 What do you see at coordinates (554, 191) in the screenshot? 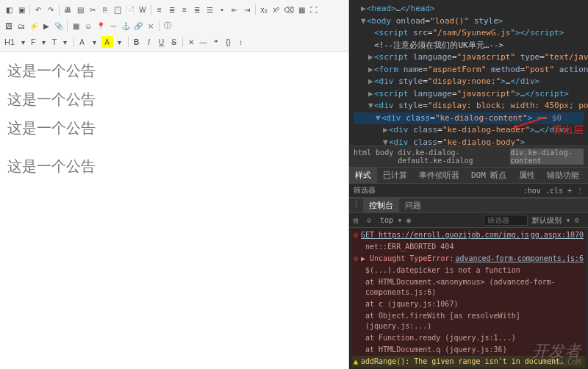
I see `cls-toggle: .cls` at bounding box center [554, 191].